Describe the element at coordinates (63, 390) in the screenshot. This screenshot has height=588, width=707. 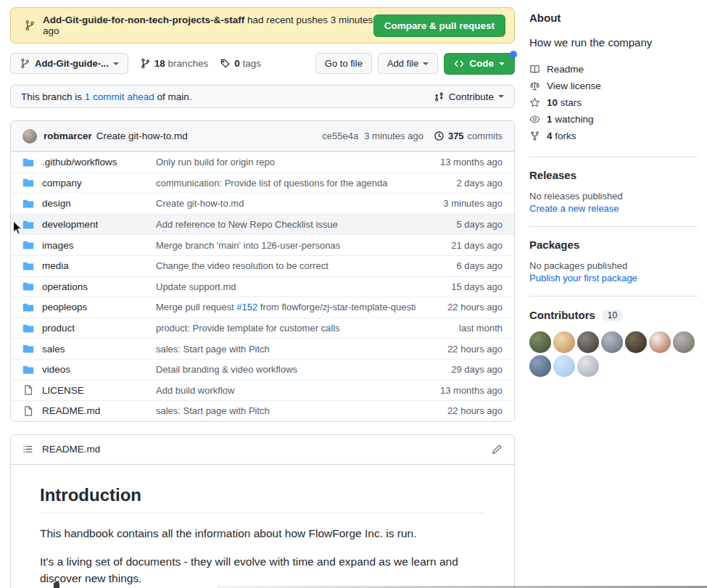
I see `file-name: LICENSE` at that location.